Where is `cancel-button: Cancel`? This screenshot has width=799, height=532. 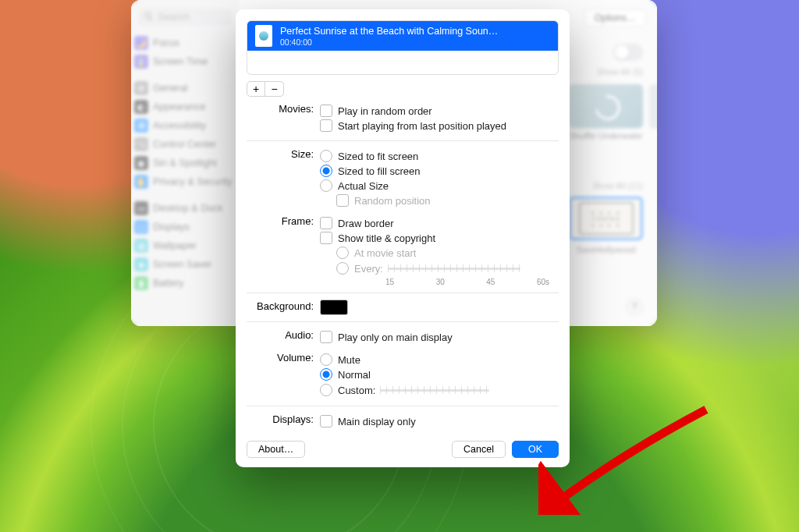 cancel-button: Cancel is located at coordinates (479, 449).